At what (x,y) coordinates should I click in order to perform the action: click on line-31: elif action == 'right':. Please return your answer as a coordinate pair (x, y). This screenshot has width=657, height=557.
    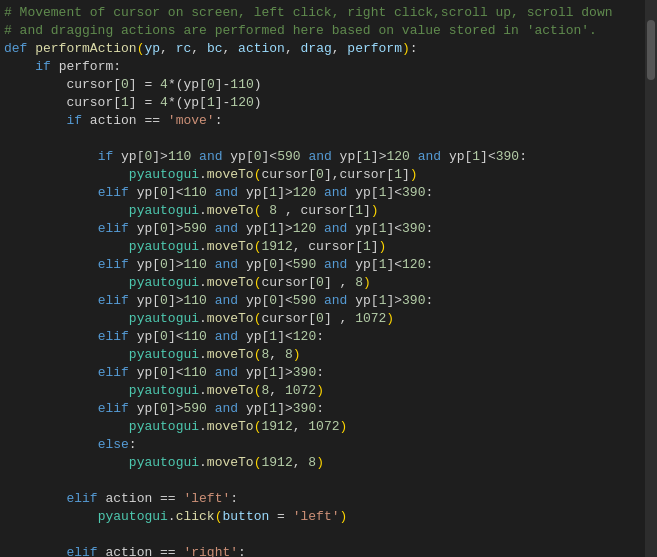
    Looking at the image, I should click on (322, 550).